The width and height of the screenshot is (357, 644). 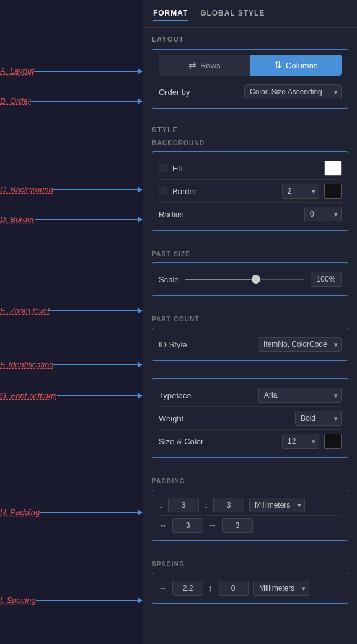 I want to click on scale-slider, so click(x=245, y=279).